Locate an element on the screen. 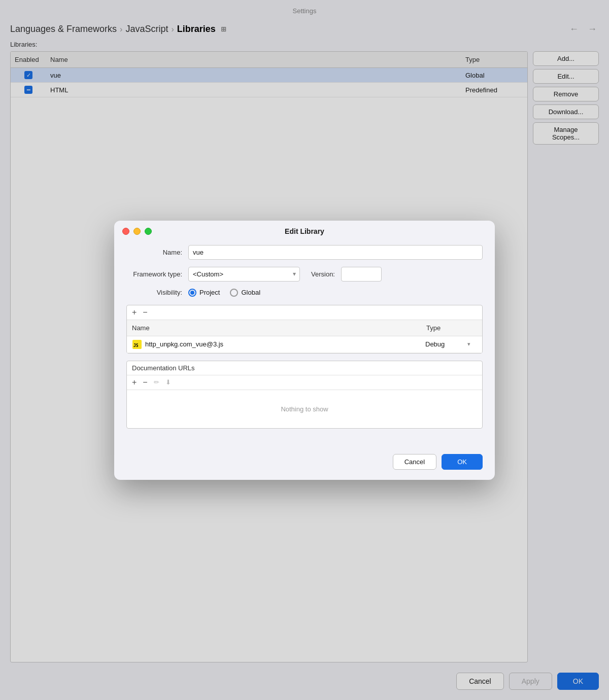  file-row: JS http_unpkg.com_vue@3.js Debug Release… is located at coordinates (304, 345).